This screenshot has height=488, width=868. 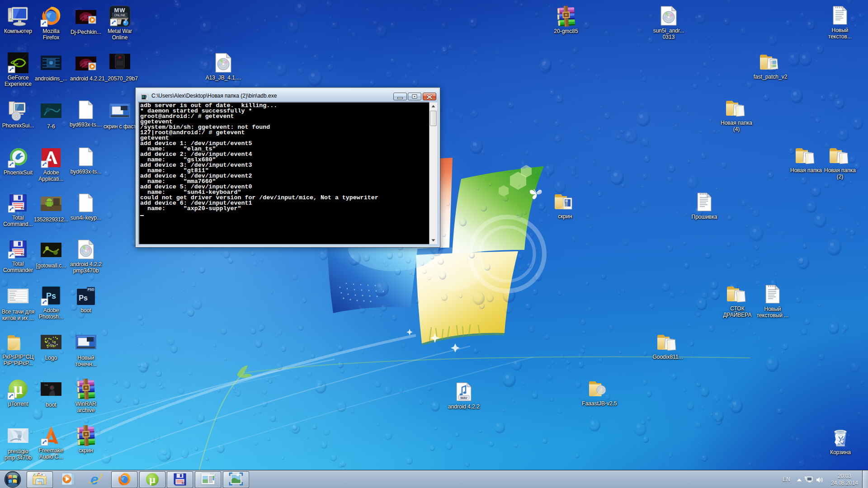 What do you see at coordinates (46, 385) in the screenshot?
I see `svg-text: PRE` at bounding box center [46, 385].